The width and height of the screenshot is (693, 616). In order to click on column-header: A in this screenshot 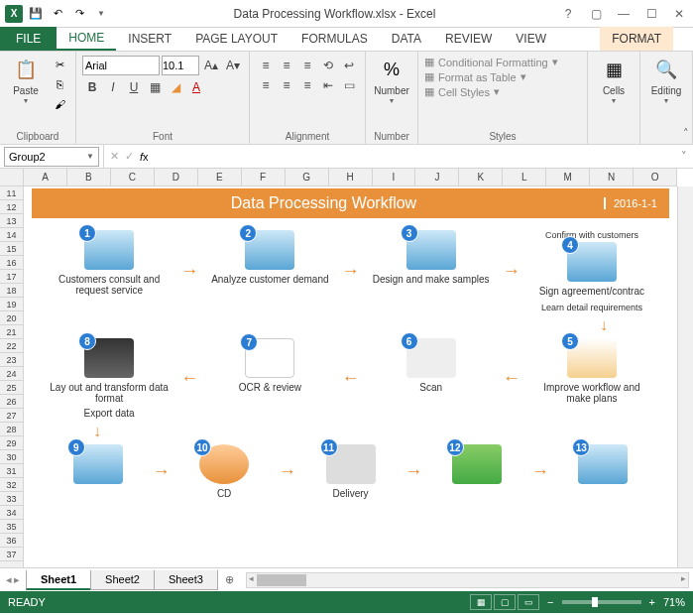, I will do `click(46, 177)`.